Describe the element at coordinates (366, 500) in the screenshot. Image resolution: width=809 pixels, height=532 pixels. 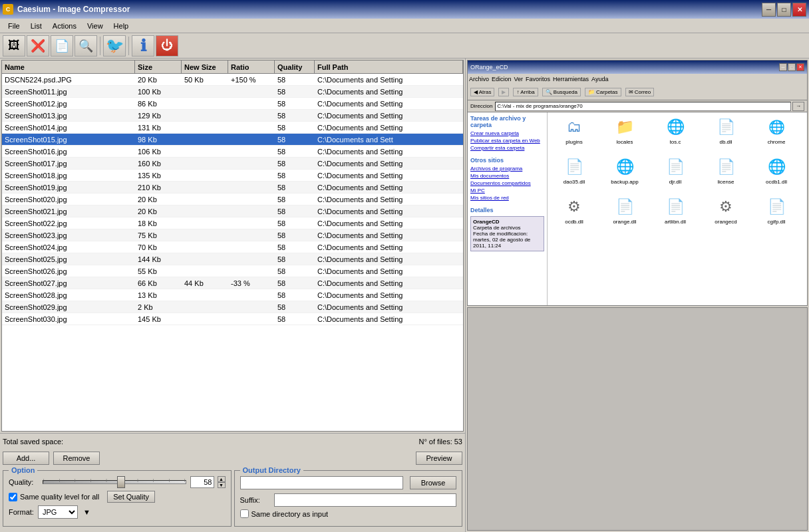
I see `suffix-input` at that location.